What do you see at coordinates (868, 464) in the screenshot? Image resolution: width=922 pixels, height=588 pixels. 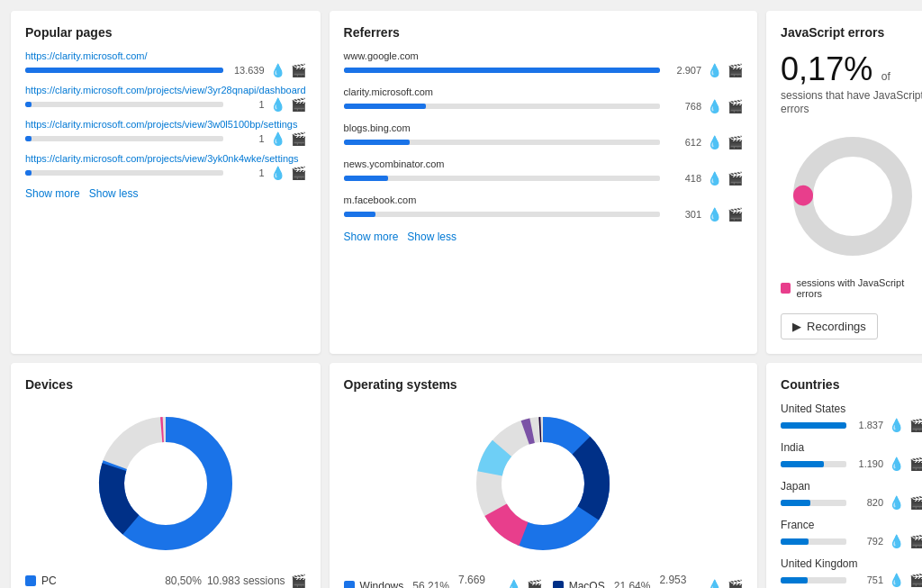 I see `country-value: 1.190` at bounding box center [868, 464].